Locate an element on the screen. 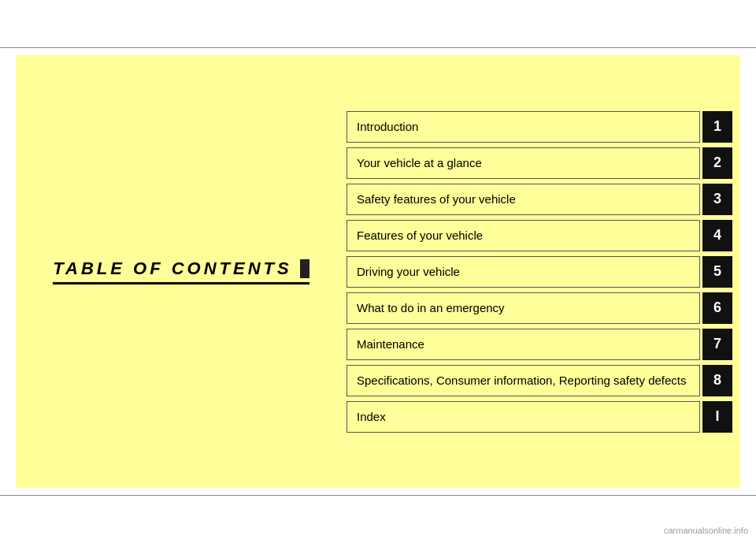 This screenshot has height=543, width=756. toc-number-2: 2 is located at coordinates (717, 163).